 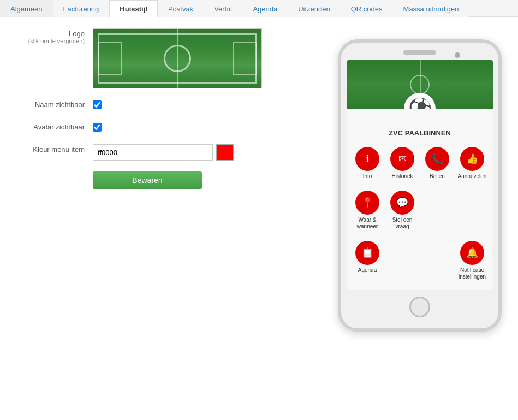 I want to click on phone-field-circle, so click(x=420, y=85).